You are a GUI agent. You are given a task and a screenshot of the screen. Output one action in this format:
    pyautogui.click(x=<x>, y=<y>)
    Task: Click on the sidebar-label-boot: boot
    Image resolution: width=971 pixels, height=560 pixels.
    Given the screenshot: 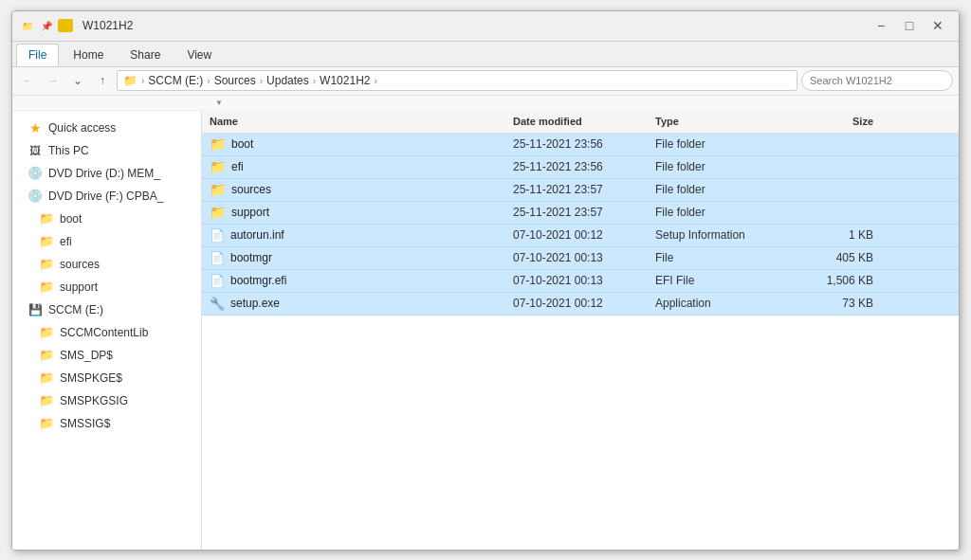 What is the action you would take?
    pyautogui.click(x=70, y=219)
    